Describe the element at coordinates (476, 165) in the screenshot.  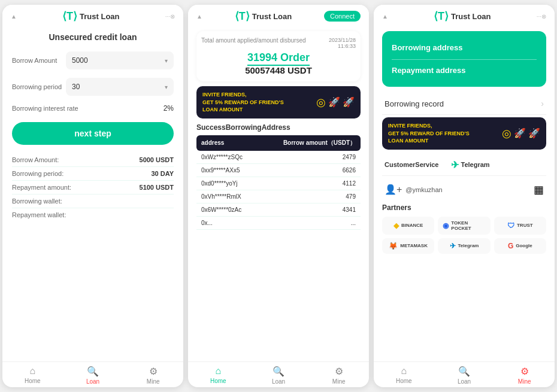
I see `telegram-label: Telegram` at that location.